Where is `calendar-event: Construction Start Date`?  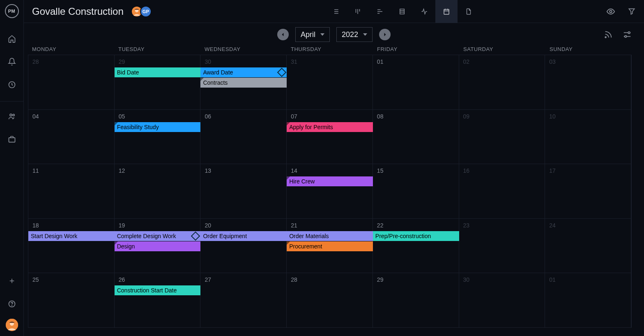
calendar-event: Construction Start Date is located at coordinates (158, 290).